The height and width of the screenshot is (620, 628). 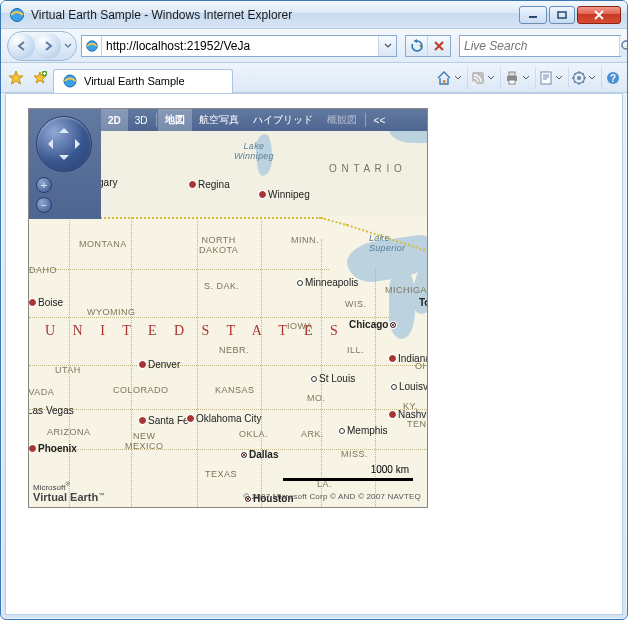 What do you see at coordinates (70, 81) in the screenshot?
I see `tab-favicon` at bounding box center [70, 81].